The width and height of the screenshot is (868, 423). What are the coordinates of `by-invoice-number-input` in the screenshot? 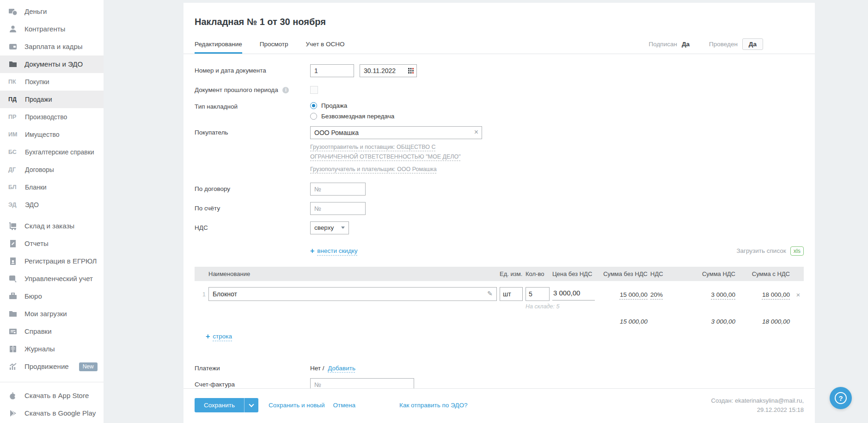 It's located at (338, 208).